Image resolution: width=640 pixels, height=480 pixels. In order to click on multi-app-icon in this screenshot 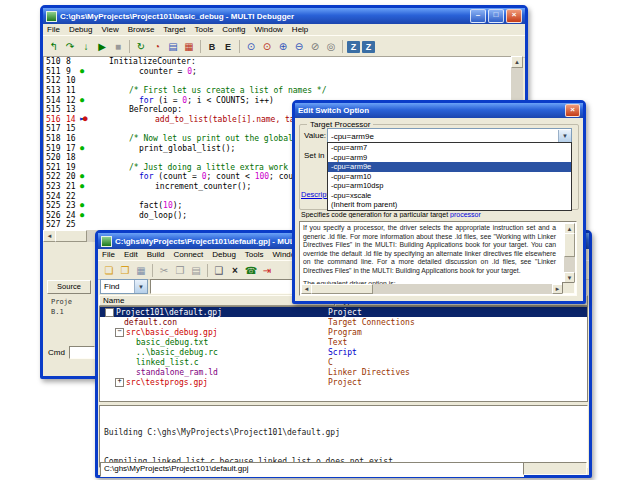, I will do `click(52, 16)`.